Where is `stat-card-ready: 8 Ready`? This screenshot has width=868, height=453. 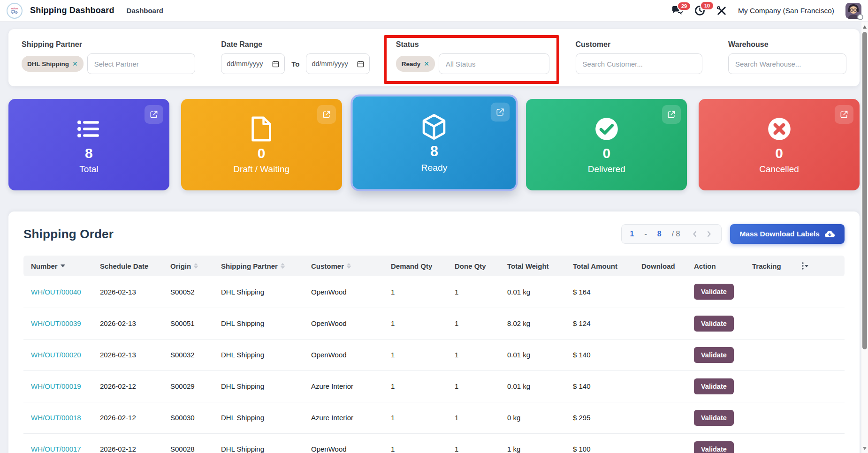
stat-card-ready: 8 Ready is located at coordinates (434, 143).